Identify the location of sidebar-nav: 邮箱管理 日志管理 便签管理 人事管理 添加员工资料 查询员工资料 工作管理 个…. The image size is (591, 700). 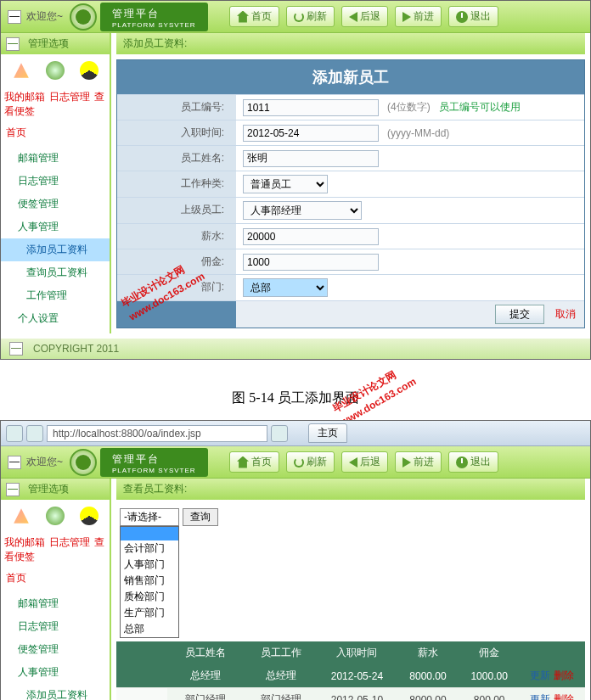
(55, 238).